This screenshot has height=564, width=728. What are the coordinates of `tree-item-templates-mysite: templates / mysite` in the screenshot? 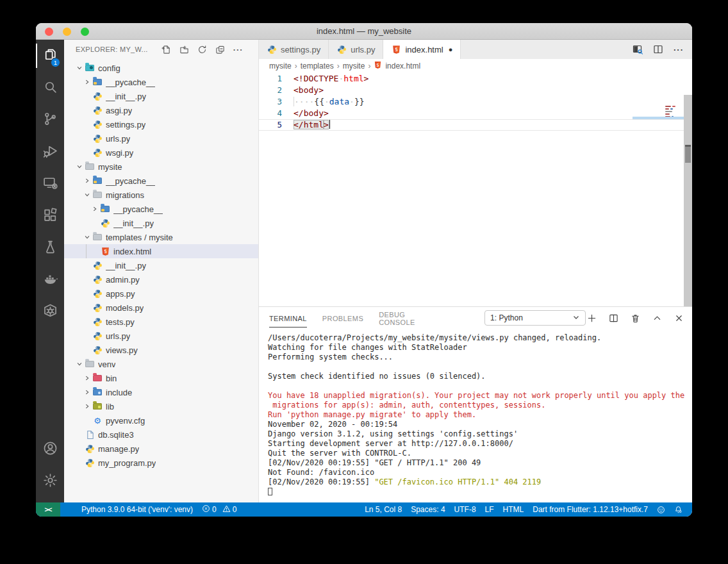 It's located at (161, 237).